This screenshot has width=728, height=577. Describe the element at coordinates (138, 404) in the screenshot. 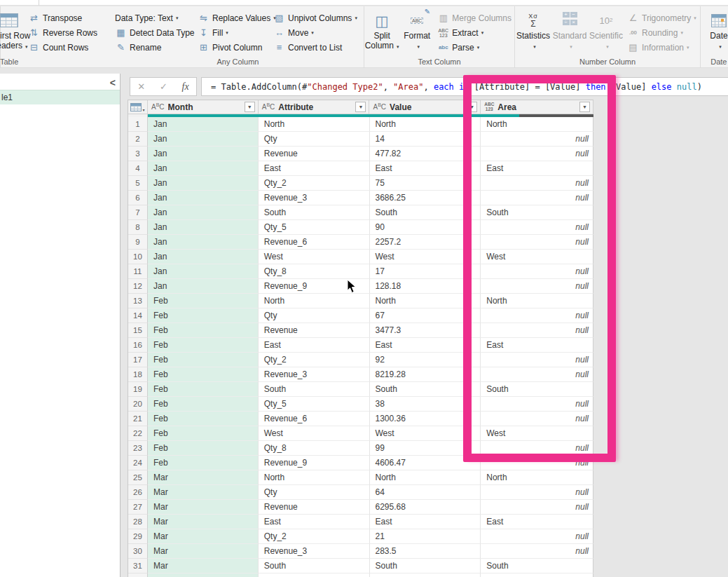

I see `row-number: 20` at that location.